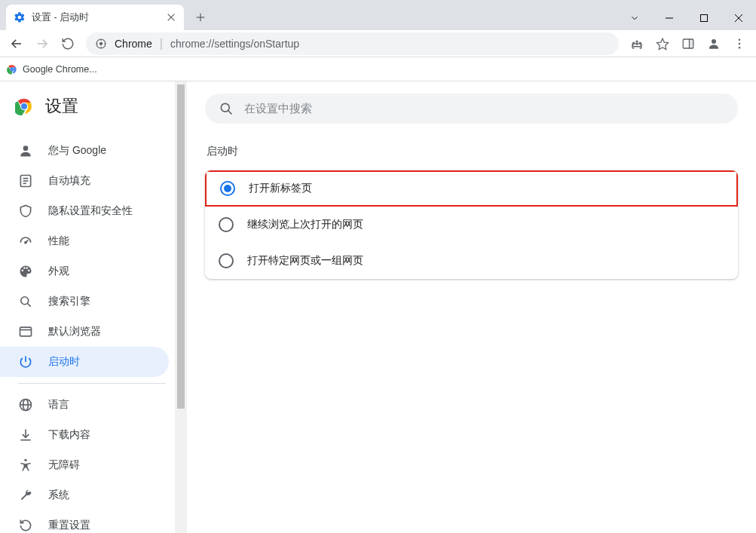 The height and width of the screenshot is (533, 756). What do you see at coordinates (26, 465) in the screenshot?
I see `accessibility-icon` at bounding box center [26, 465].